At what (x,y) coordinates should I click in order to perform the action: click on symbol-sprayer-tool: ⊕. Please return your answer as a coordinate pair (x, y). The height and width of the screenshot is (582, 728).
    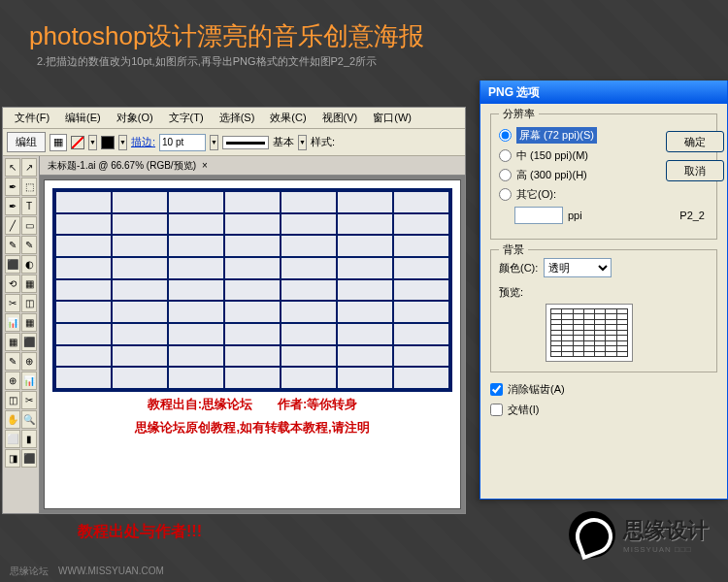
    Looking at the image, I should click on (13, 380).